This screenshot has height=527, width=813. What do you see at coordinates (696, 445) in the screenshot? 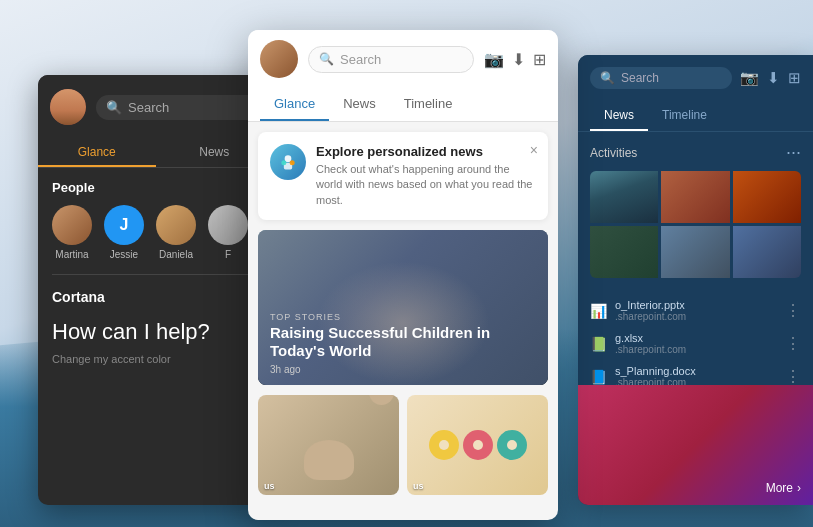
I see `right-bottom-panel: More ›` at bounding box center [696, 445].